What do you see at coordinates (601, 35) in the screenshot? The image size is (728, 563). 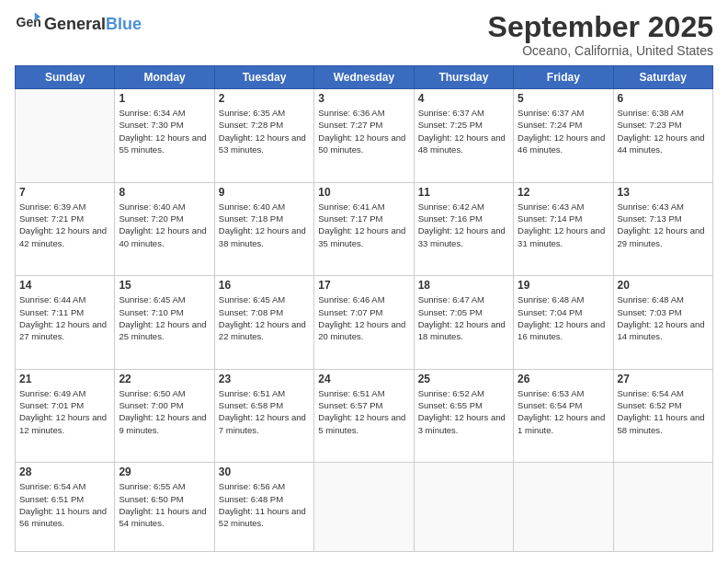 I see `title-block: September 2025 Oceano, California, Unite…` at bounding box center [601, 35].